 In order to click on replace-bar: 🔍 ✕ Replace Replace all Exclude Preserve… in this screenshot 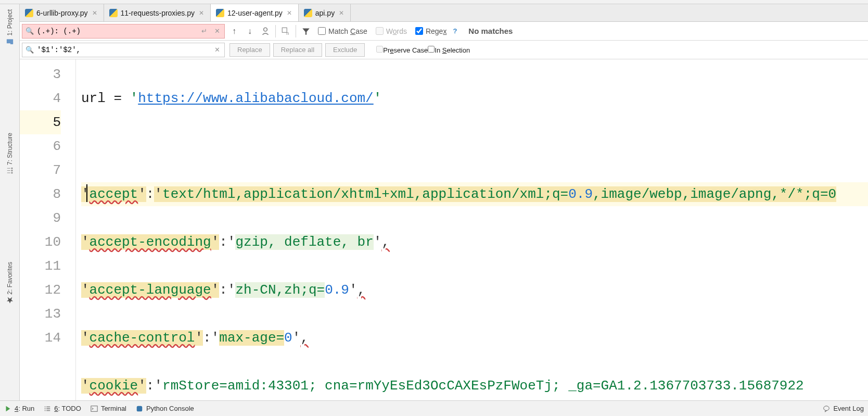, I will do `click(444, 50)`.